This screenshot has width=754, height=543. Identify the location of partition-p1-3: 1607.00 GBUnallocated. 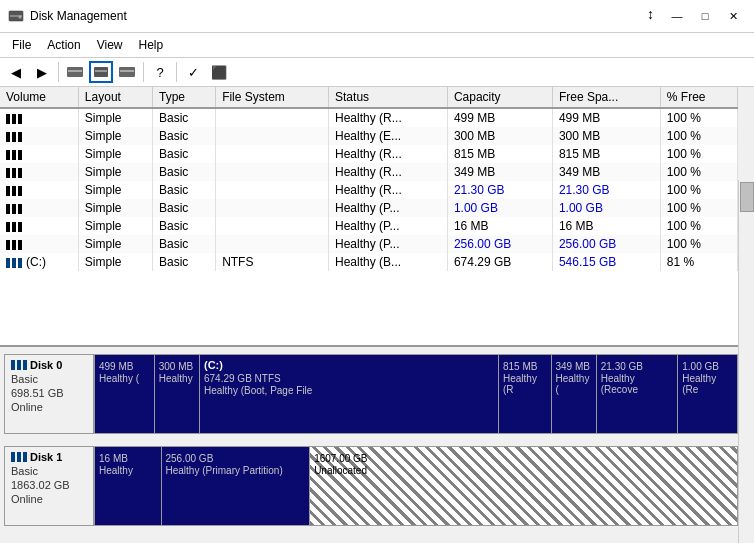
(524, 486).